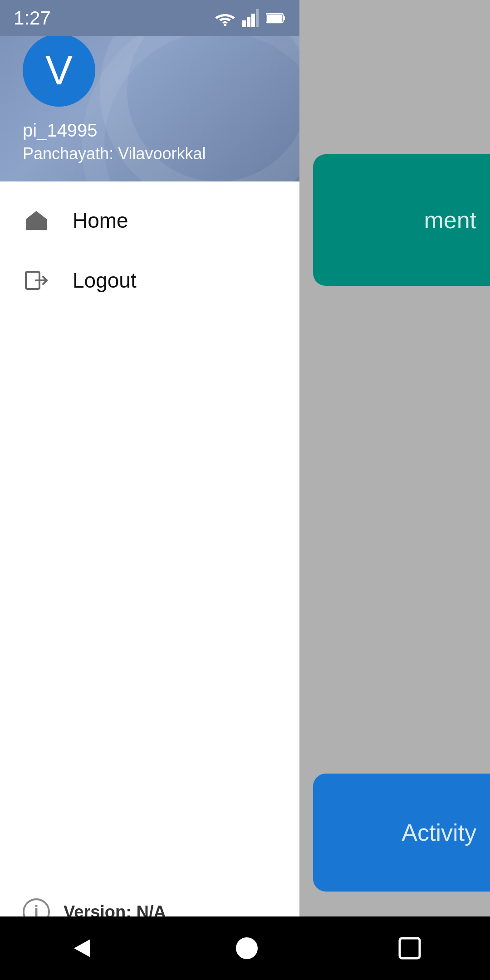  Describe the element at coordinates (250, 18) in the screenshot. I see `status-icons` at that location.